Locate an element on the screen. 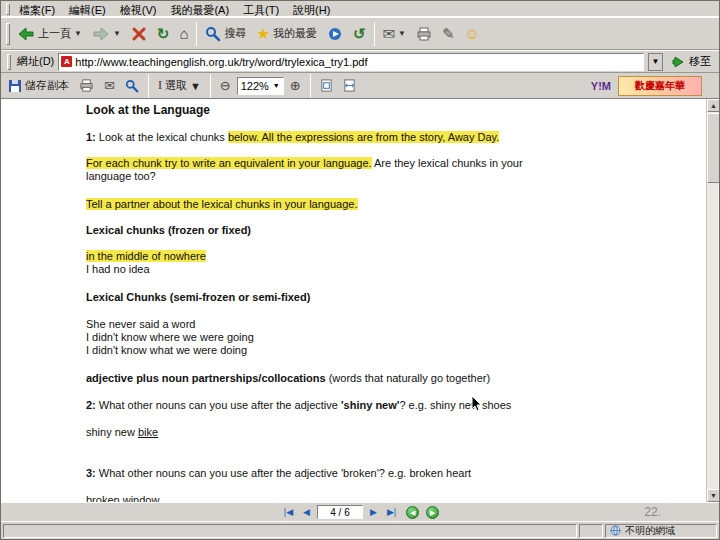 The width and height of the screenshot is (720, 540). doc-line: 1: Look at the lexical chunks below. All… is located at coordinates (388, 138).